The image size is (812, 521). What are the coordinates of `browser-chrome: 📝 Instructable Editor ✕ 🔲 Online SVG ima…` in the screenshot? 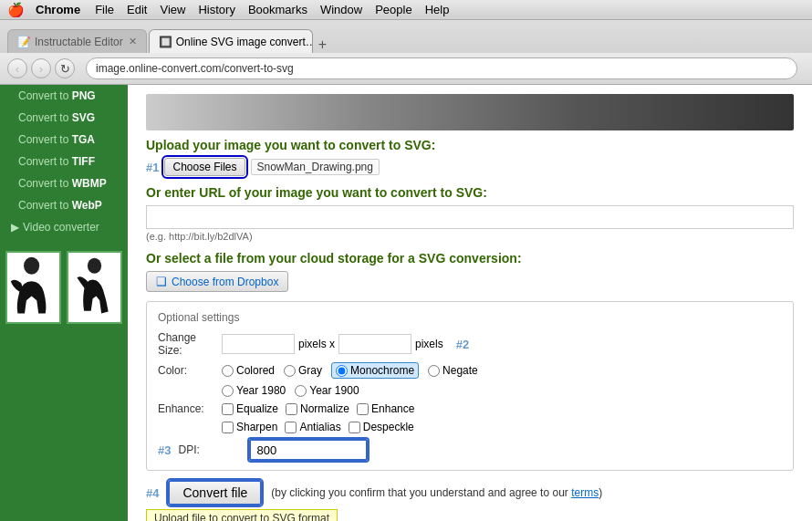 It's located at (406, 53).